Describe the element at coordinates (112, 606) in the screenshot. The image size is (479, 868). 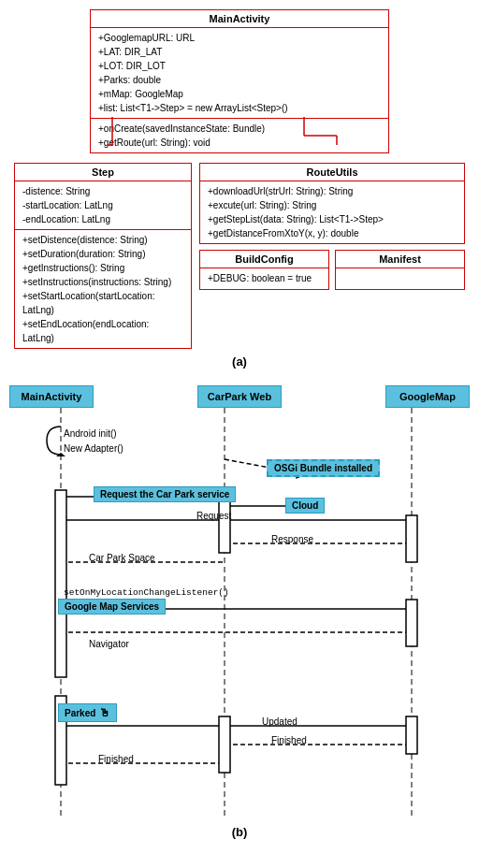
I see `google-map-services-note: Google Map Services` at that location.